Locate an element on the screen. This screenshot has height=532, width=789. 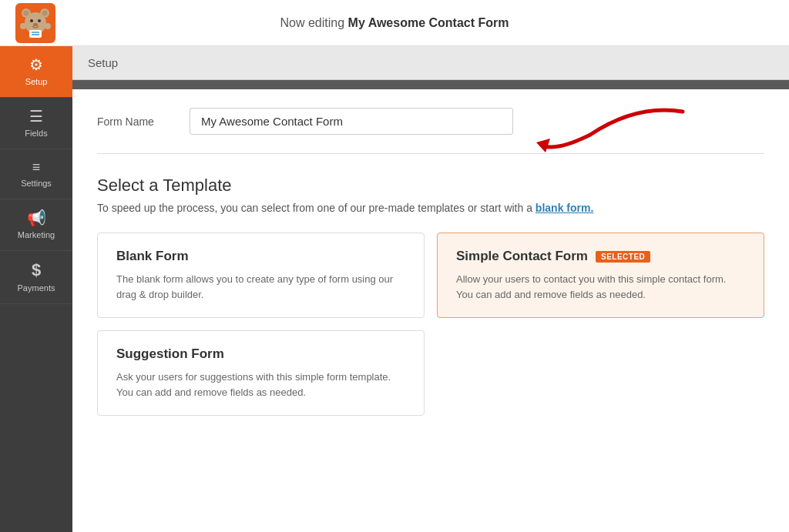
sidebar-item-marketing: 📢 Marketing is located at coordinates (36, 225).